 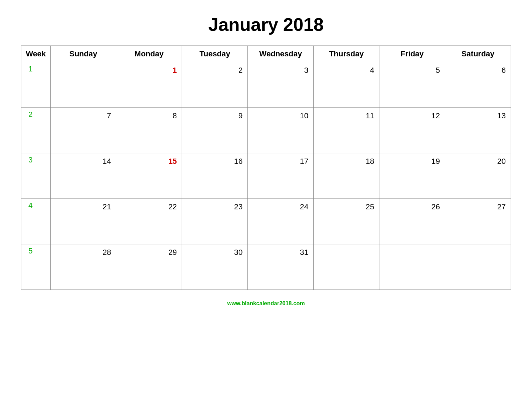 I want to click on column-header-friday: Friday, so click(x=412, y=54).